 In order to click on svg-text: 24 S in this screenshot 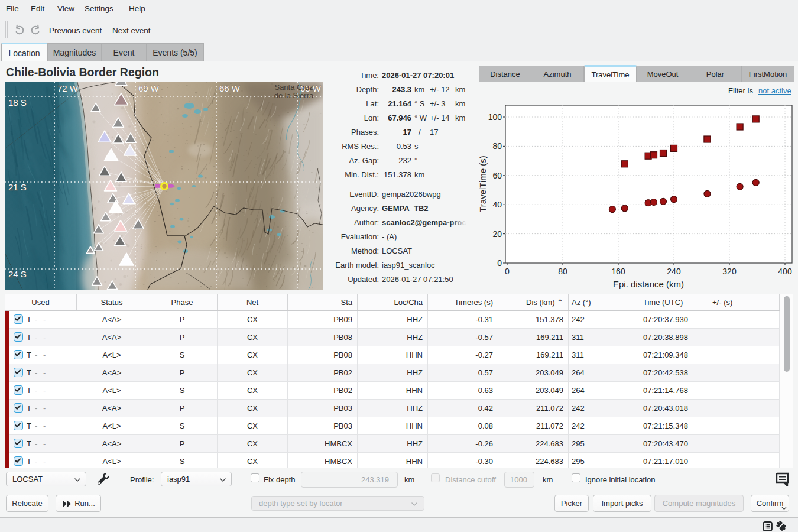, I will do `click(18, 274)`.